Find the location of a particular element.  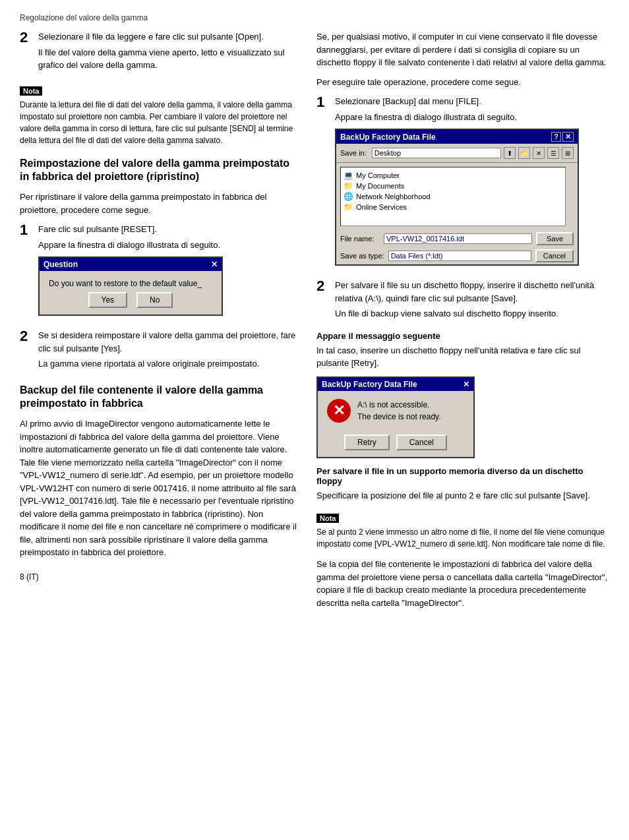

file-icon-network: 🌐 is located at coordinates (348, 196).